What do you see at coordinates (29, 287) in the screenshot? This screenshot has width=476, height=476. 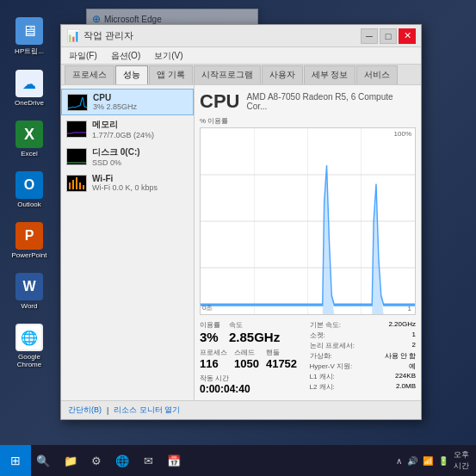 I see `word-icon: W` at bounding box center [29, 287].